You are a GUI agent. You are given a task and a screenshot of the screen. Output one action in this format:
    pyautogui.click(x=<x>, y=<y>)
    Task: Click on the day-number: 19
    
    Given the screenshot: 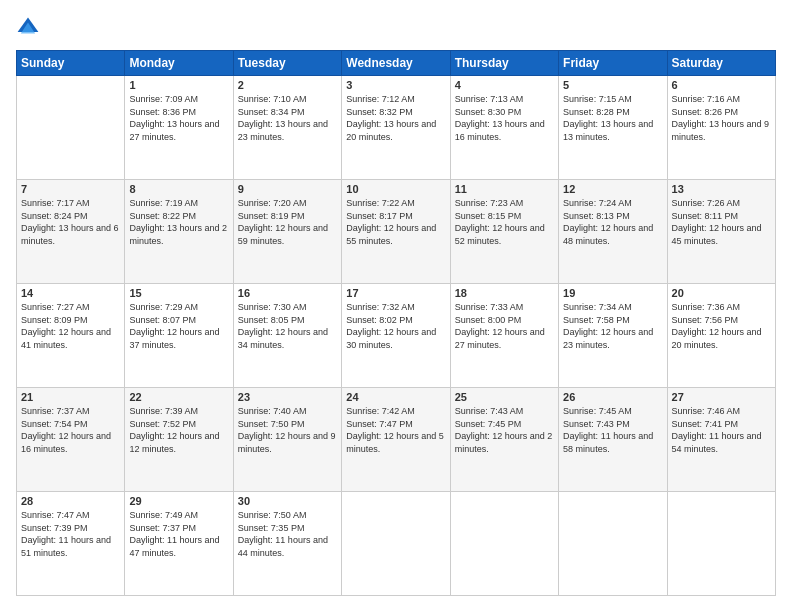 What is the action you would take?
    pyautogui.click(x=612, y=293)
    